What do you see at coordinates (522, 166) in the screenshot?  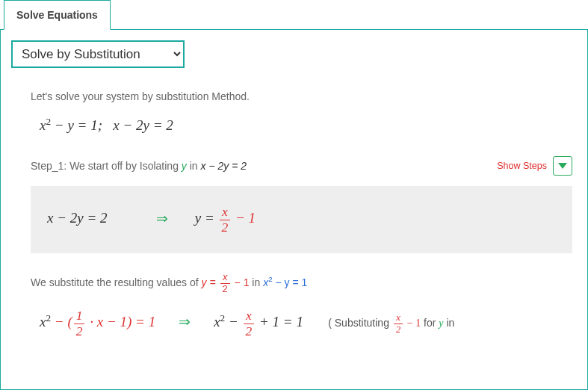 I see `show-steps-link: Show Steps` at bounding box center [522, 166].